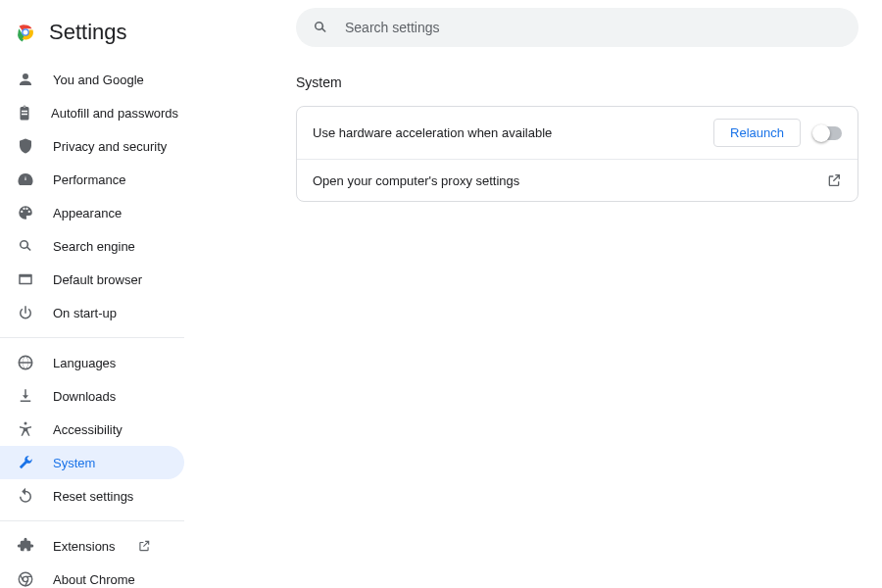  Describe the element at coordinates (122, 36) in the screenshot. I see `brand: Settings` at that location.